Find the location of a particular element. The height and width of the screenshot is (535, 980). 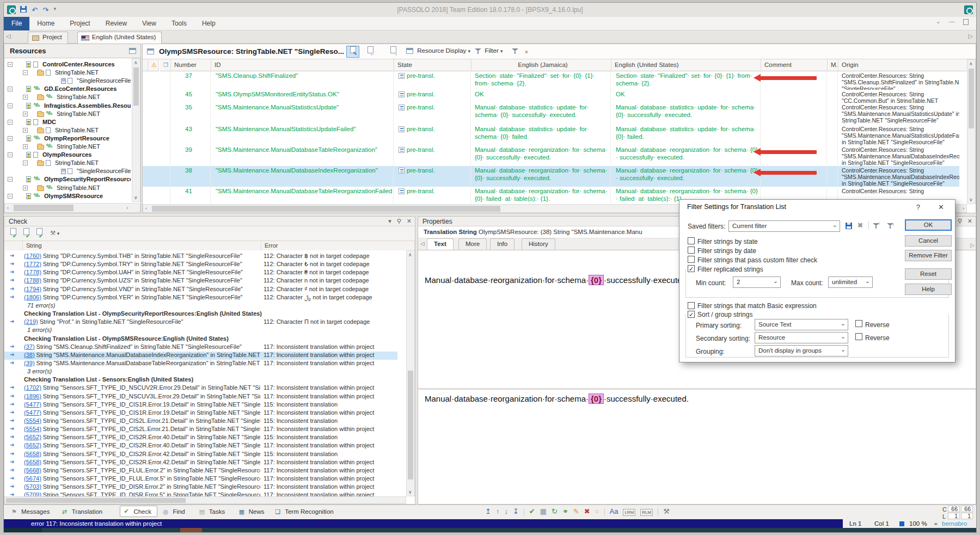

resources-panel-icon is located at coordinates (133, 51).